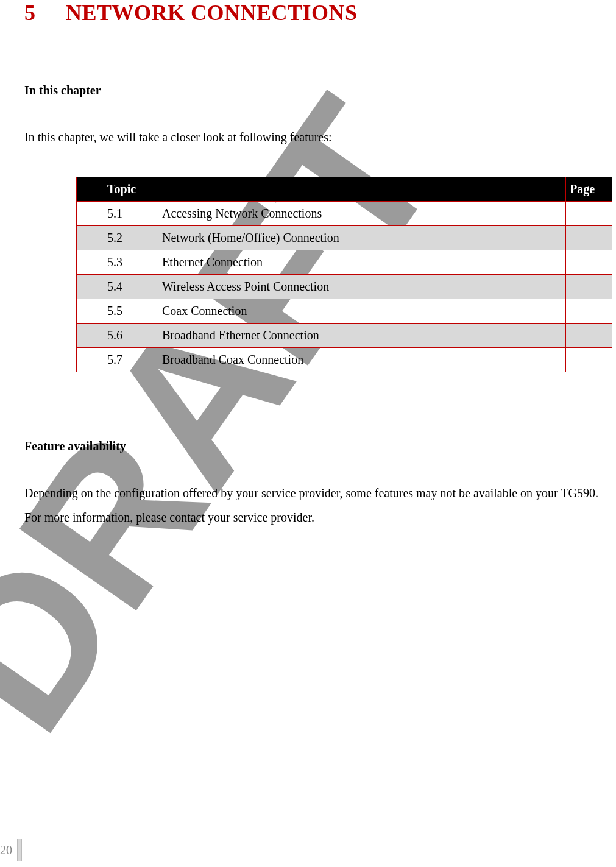 The height and width of the screenshot is (867, 616). What do you see at coordinates (345, 311) in the screenshot?
I see `toc-row: 5.5 Coax Connection` at bounding box center [345, 311].